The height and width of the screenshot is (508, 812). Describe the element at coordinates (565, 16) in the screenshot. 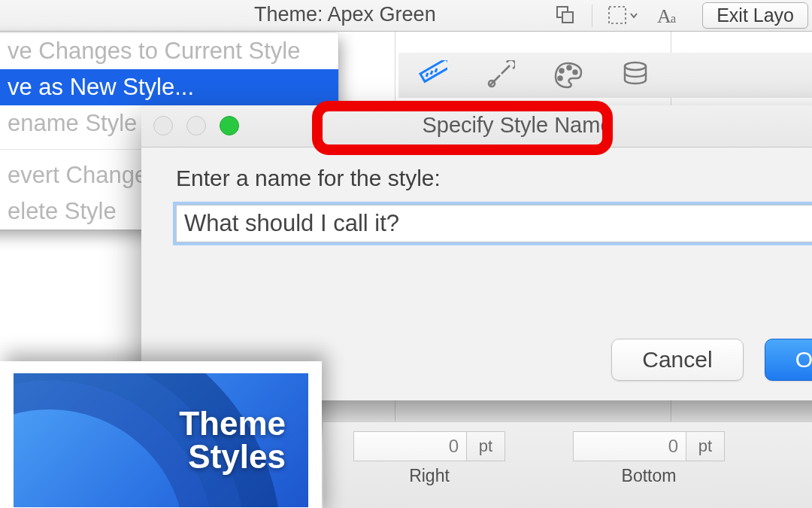

I see `objects-icon` at that location.